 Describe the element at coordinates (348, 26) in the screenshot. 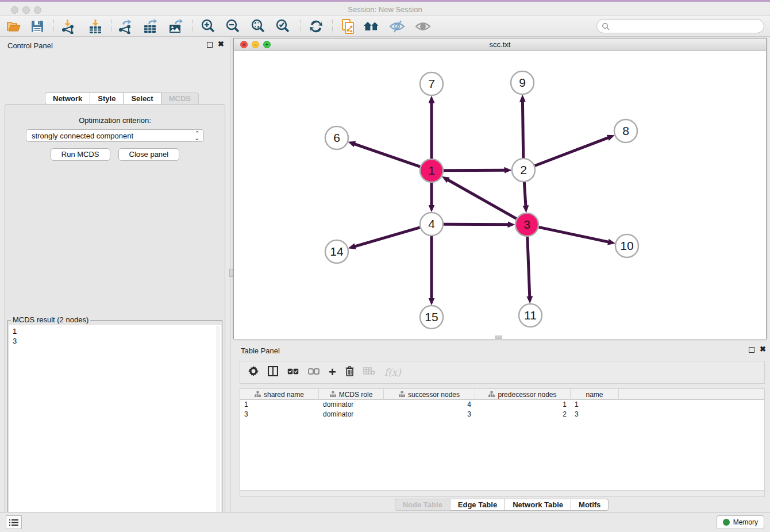

I see `clone-network-icon` at that location.